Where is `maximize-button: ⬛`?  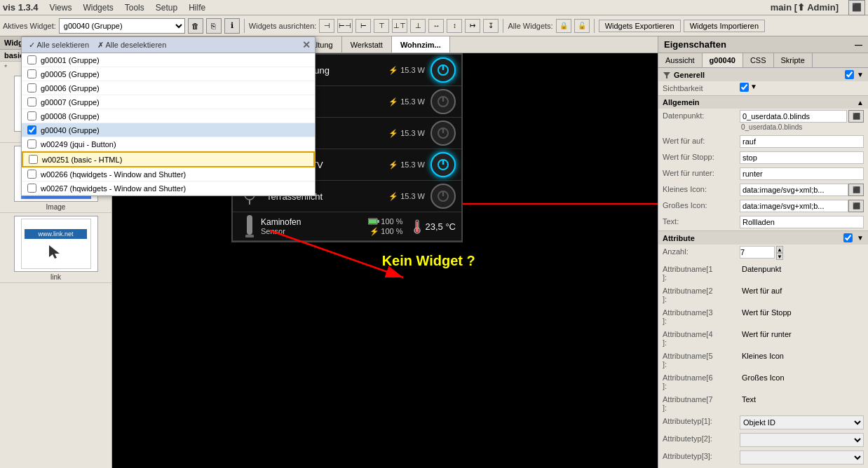
maximize-button: ⬛ is located at coordinates (857, 8).